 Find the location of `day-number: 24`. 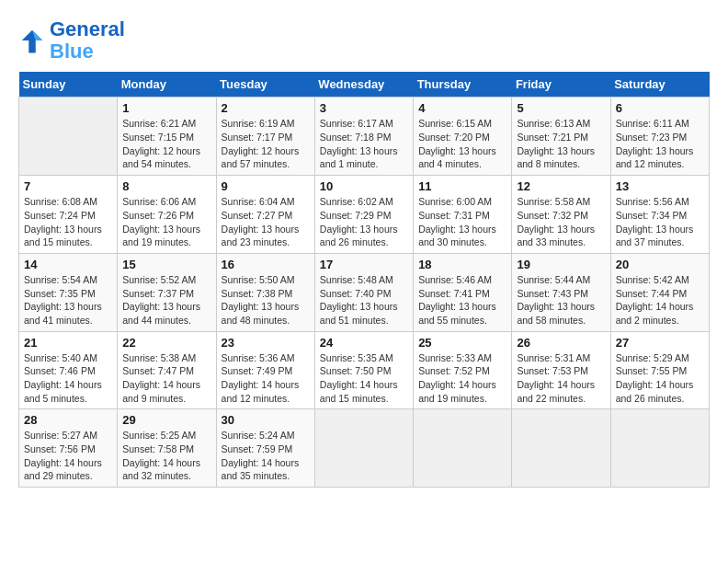

day-number: 24 is located at coordinates (364, 342).